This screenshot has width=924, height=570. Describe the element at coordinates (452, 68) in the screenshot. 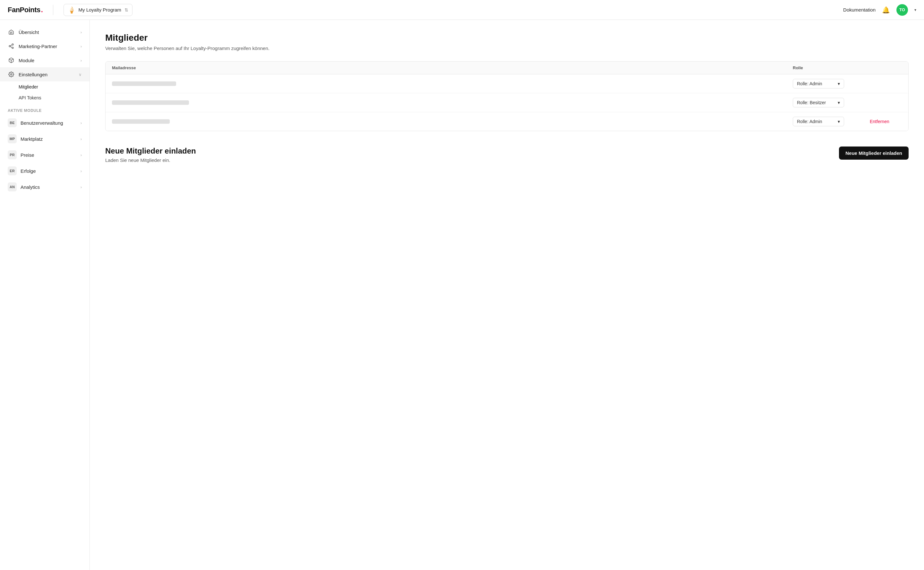

I see `col-header-email: Mailadresse` at that location.